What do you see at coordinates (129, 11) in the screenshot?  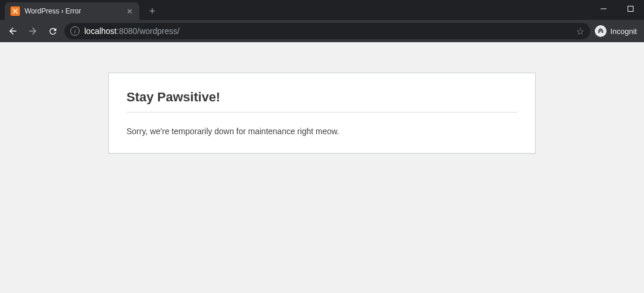 I see `close-icon: ✕` at bounding box center [129, 11].